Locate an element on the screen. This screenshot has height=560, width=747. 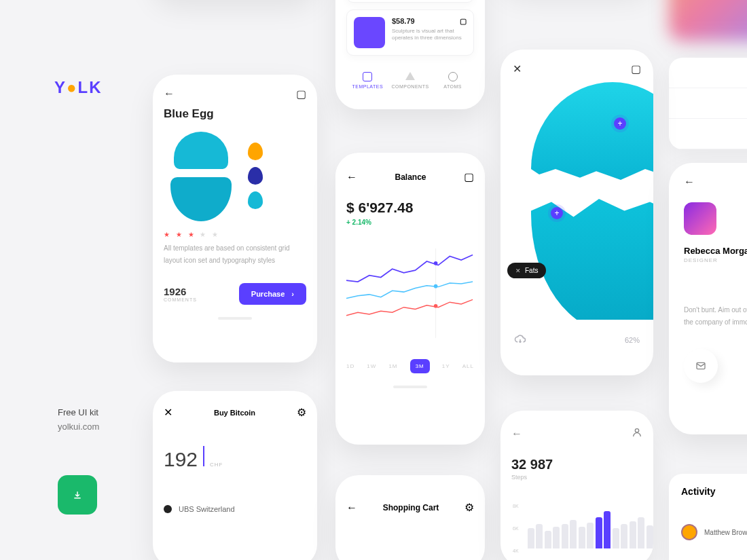
screen-title: Buy Bitcoin is located at coordinates (235, 413).